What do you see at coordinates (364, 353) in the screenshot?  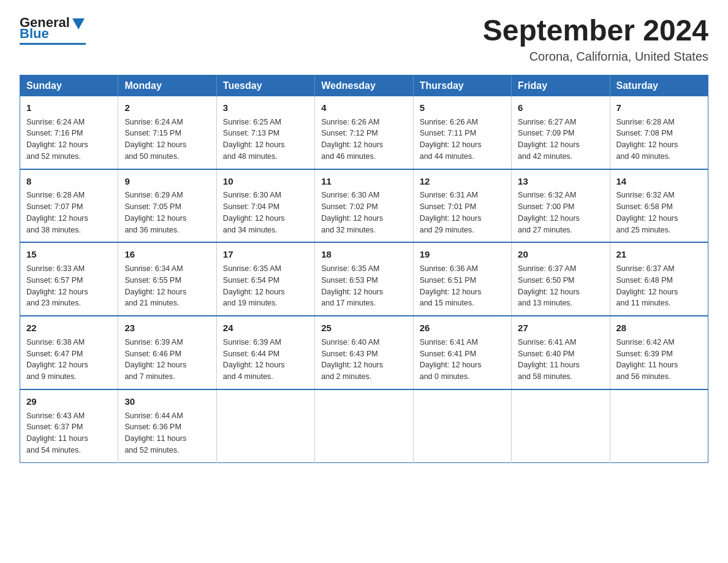 I see `table-row: 25Sunrise: 6:40 AMSunset: 6:43 PMDayligh…` at bounding box center [364, 353].